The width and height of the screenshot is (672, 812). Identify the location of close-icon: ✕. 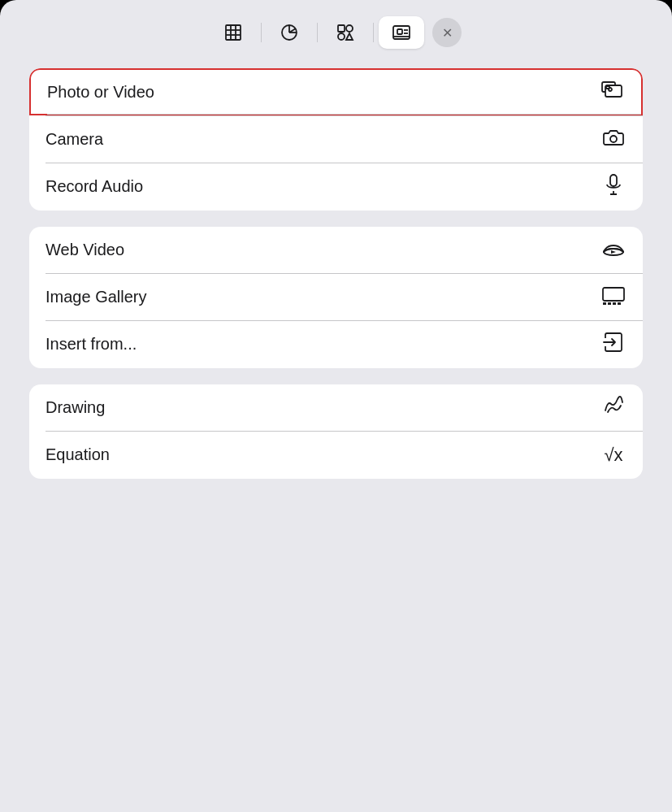
(447, 33).